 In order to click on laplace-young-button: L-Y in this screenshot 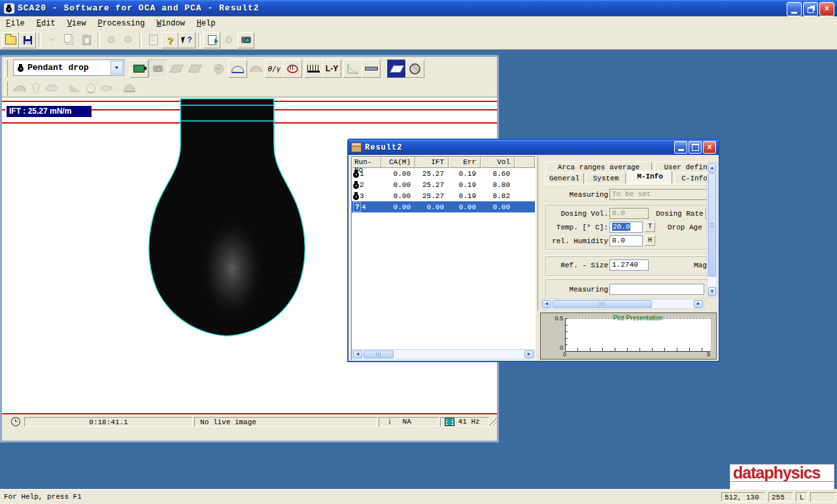, I will do `click(332, 69)`.